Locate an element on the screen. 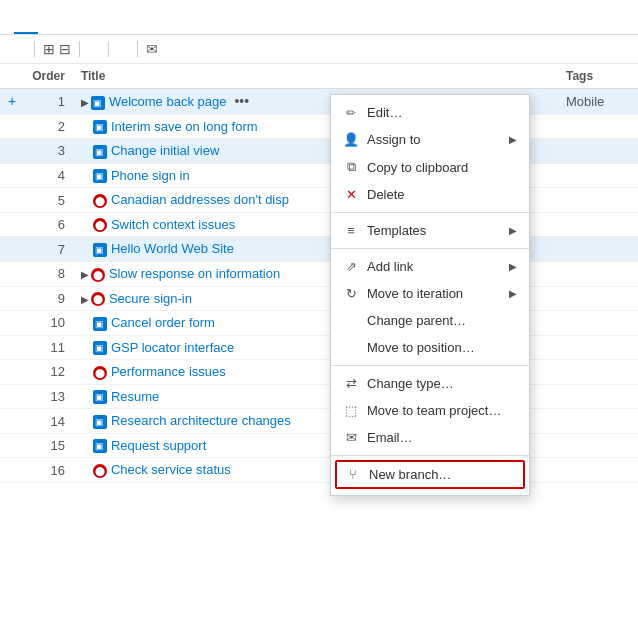 This screenshot has height=627, width=638. menu-item-move_position: Move to position… is located at coordinates (430, 348).